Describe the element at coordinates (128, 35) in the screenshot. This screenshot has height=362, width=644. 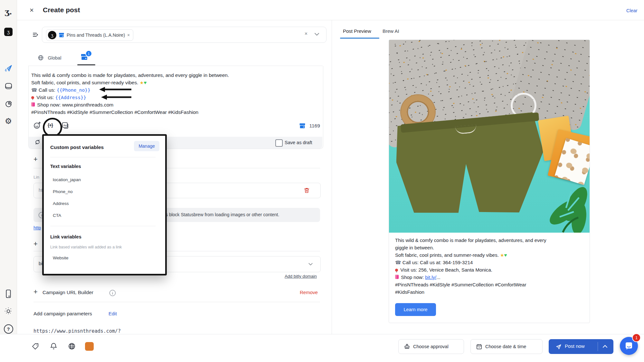
I see `chip-remove-icon: ×` at that location.